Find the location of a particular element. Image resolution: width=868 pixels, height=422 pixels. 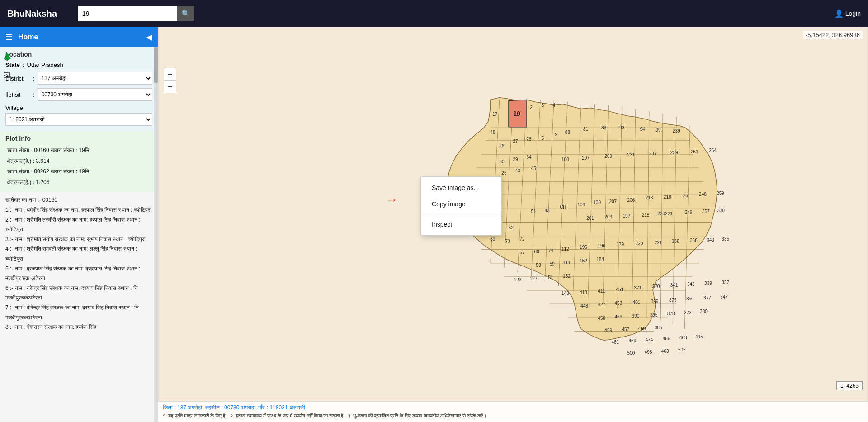

owner-line-4: 4 :- नाम : श्रीमति रामवती संरक्षक का नाम… is located at coordinates (79, 254).